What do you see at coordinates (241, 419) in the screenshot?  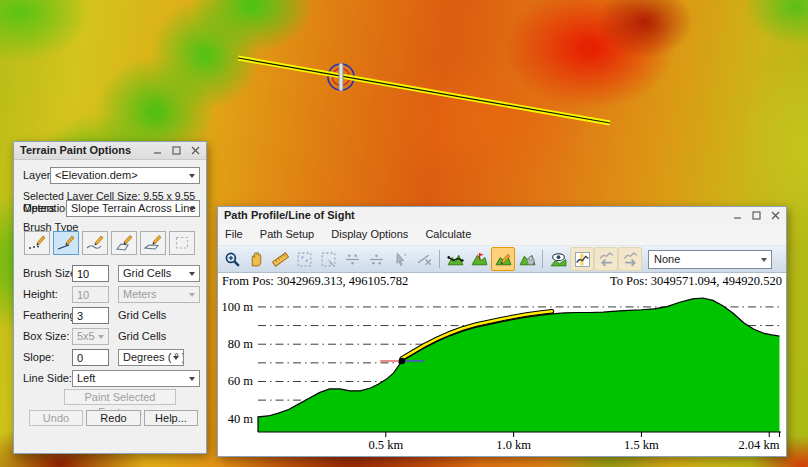 I see `svg-text: 40 m` at bounding box center [241, 419].